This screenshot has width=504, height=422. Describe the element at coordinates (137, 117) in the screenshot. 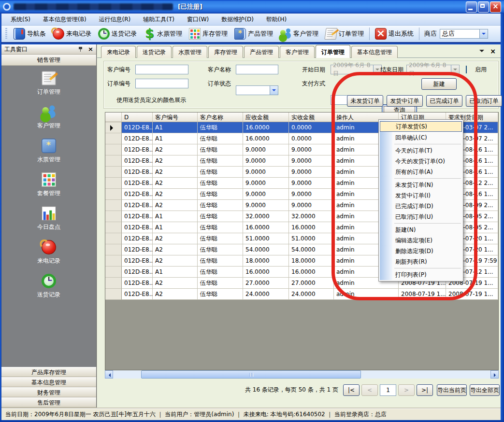

I see `table-column-header: D` at that location.